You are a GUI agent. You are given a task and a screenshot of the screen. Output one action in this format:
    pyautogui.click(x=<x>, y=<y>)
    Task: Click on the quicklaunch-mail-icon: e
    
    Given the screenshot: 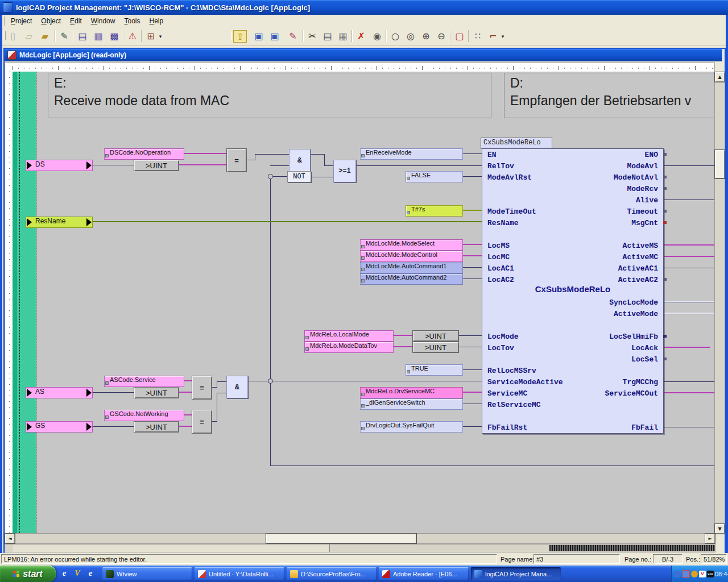 What is the action you would take?
    pyautogui.click(x=64, y=573)
    